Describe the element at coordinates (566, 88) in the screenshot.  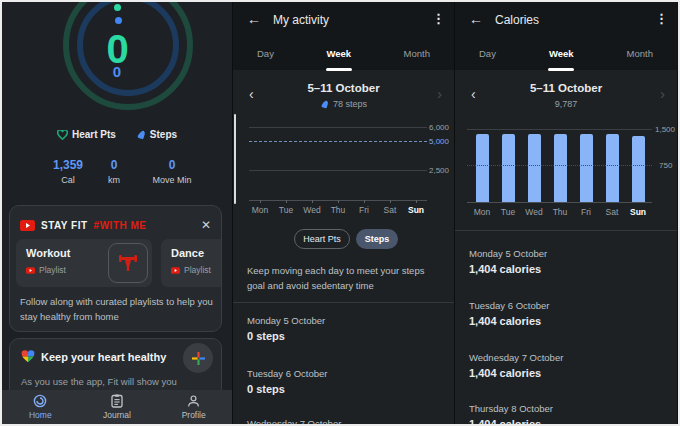
I see `calories-period-label: 5–11 October` at that location.